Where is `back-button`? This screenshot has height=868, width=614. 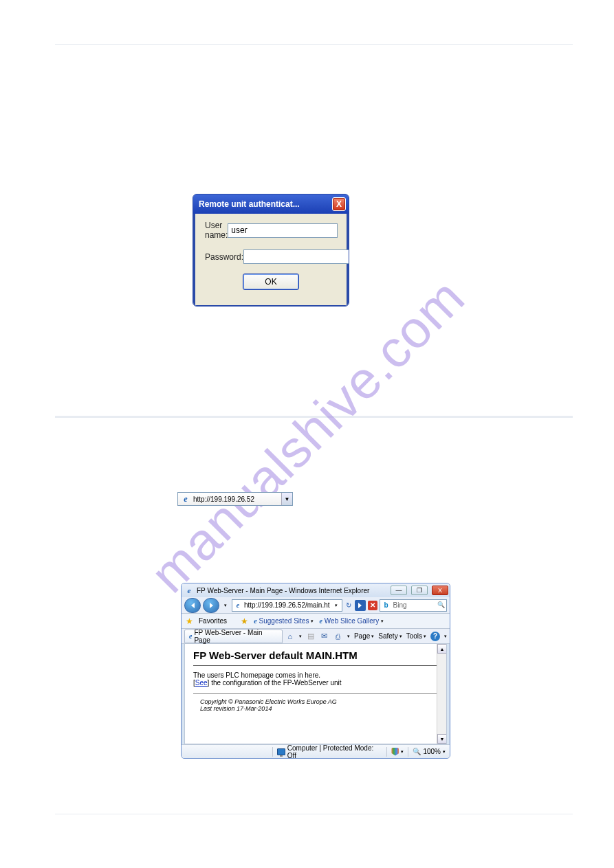 back-button is located at coordinates (193, 605).